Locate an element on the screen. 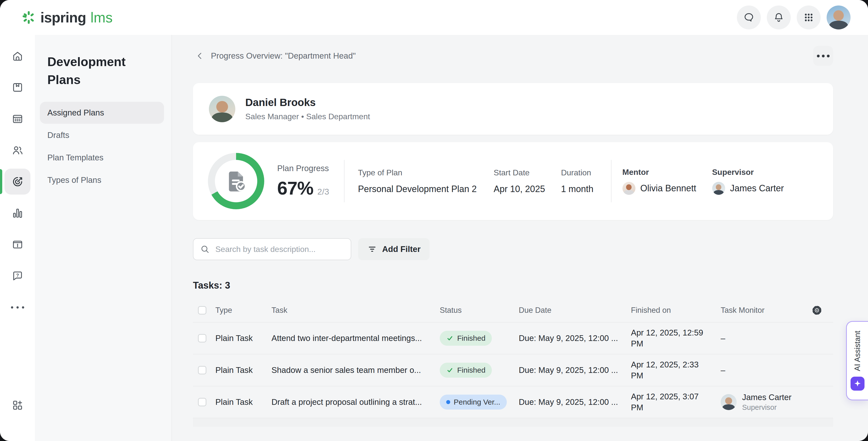 This screenshot has height=441, width=868. user-avatar is located at coordinates (838, 18).